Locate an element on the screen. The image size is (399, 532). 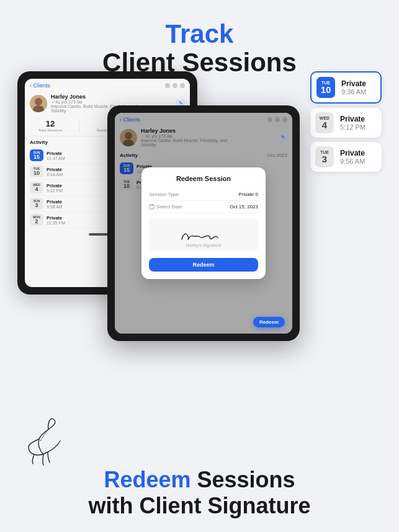
footer-line1: Redeem Sessions is located at coordinates (200, 480).